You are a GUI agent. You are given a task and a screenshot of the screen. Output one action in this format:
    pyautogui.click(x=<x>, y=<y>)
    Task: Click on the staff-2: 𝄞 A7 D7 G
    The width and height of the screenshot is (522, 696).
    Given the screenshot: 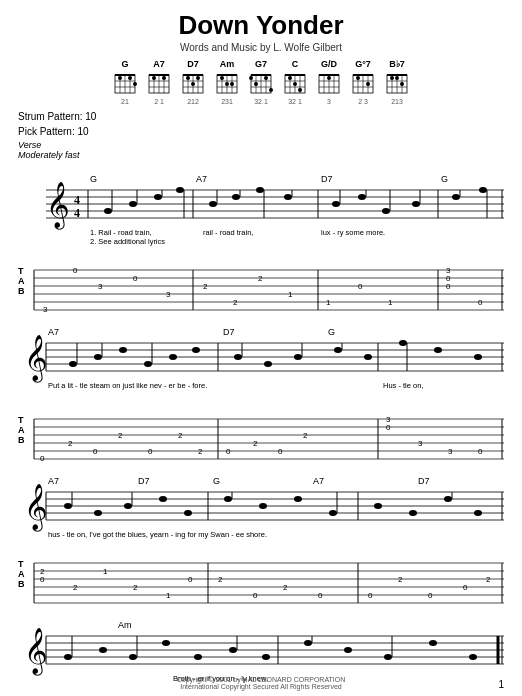 What is the action you would take?
    pyautogui.click(x=261, y=366)
    